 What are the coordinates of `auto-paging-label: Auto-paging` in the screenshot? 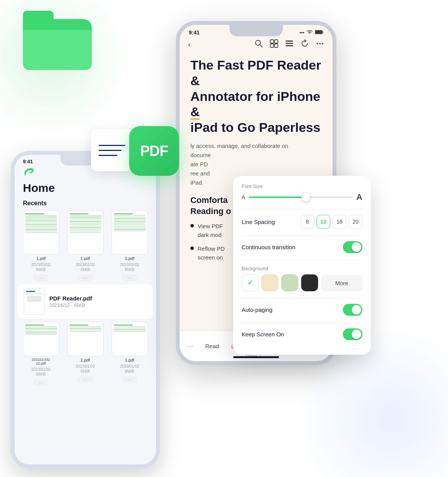 It's located at (257, 310).